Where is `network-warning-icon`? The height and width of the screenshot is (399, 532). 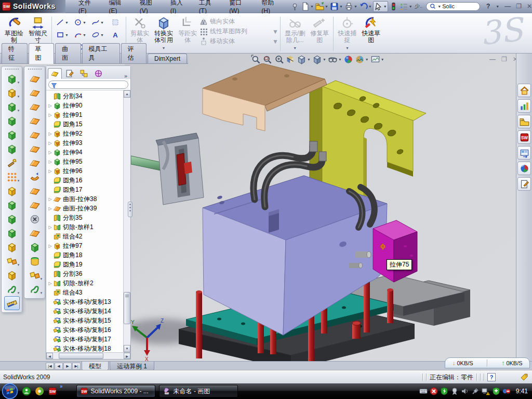 network-warning-icon is located at coordinates (486, 391).